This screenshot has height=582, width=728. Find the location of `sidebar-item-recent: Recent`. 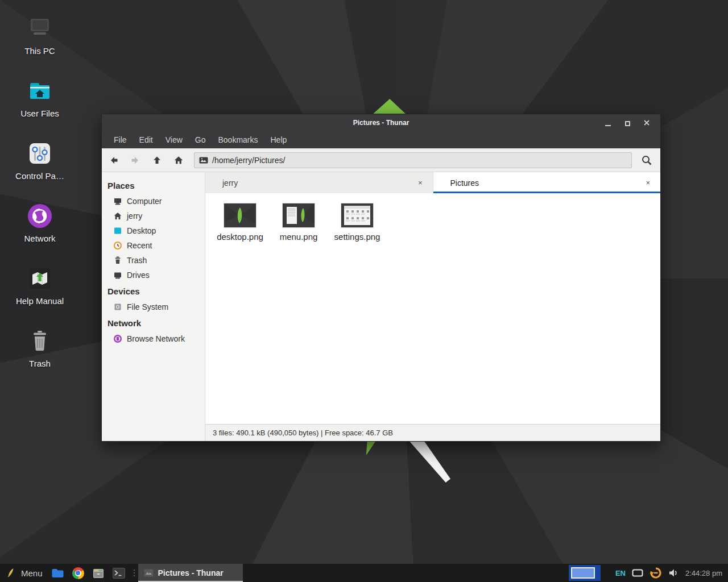

sidebar-item-recent: Recent is located at coordinates (154, 246).